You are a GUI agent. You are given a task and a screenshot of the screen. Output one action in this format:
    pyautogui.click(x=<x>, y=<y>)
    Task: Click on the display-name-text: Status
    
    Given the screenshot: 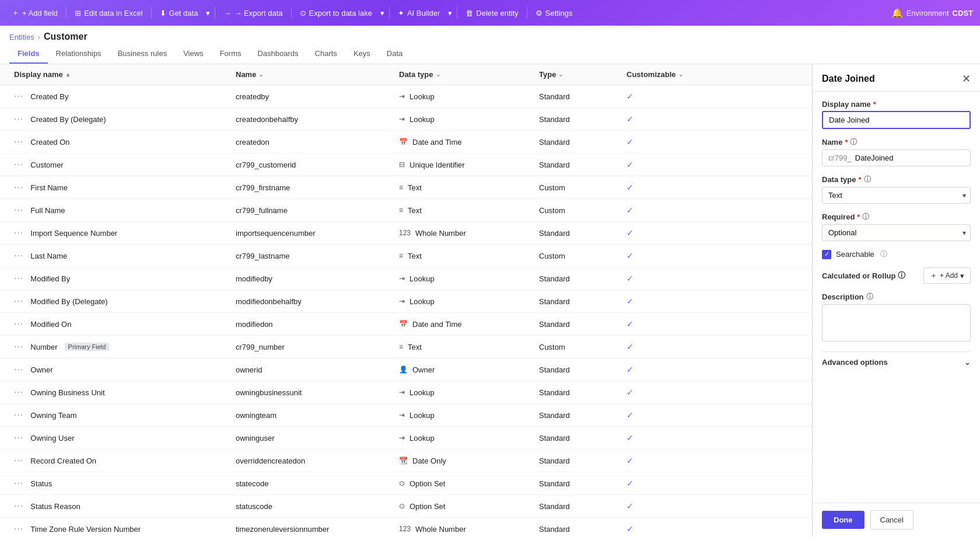 What is the action you would take?
    pyautogui.click(x=41, y=483)
    